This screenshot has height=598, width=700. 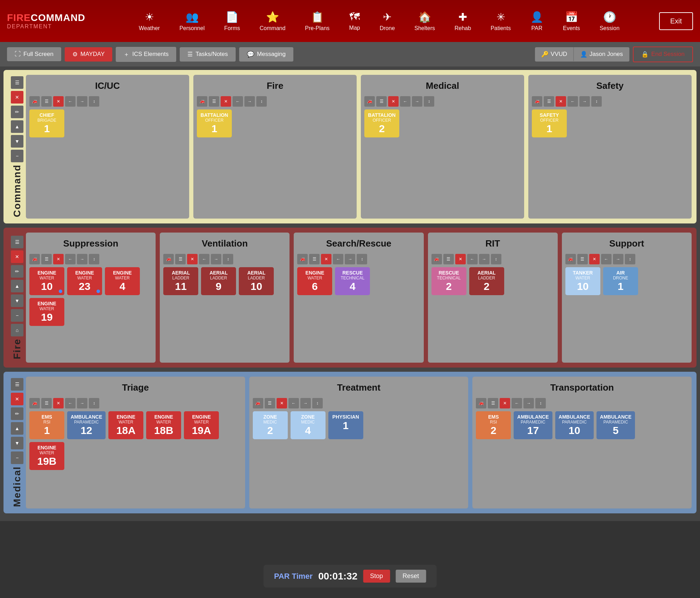 What do you see at coordinates (17, 330) in the screenshot?
I see `fire-home-btn: ⌂` at bounding box center [17, 330].